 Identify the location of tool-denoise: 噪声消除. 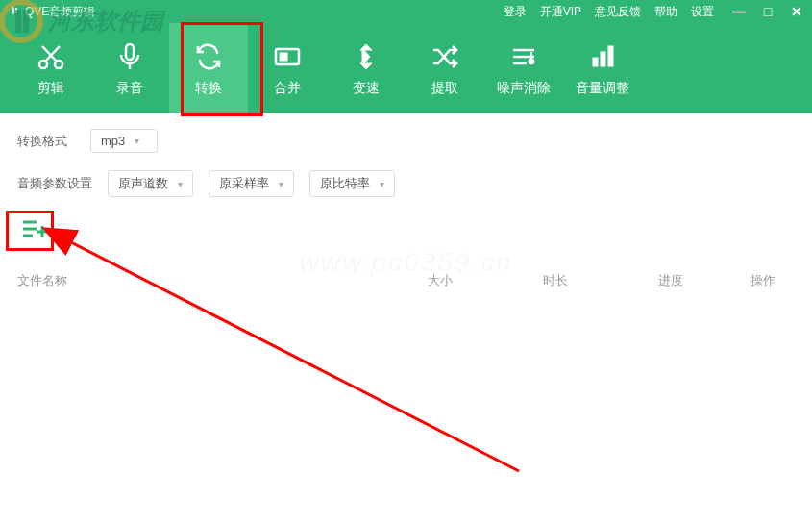
(524, 68).